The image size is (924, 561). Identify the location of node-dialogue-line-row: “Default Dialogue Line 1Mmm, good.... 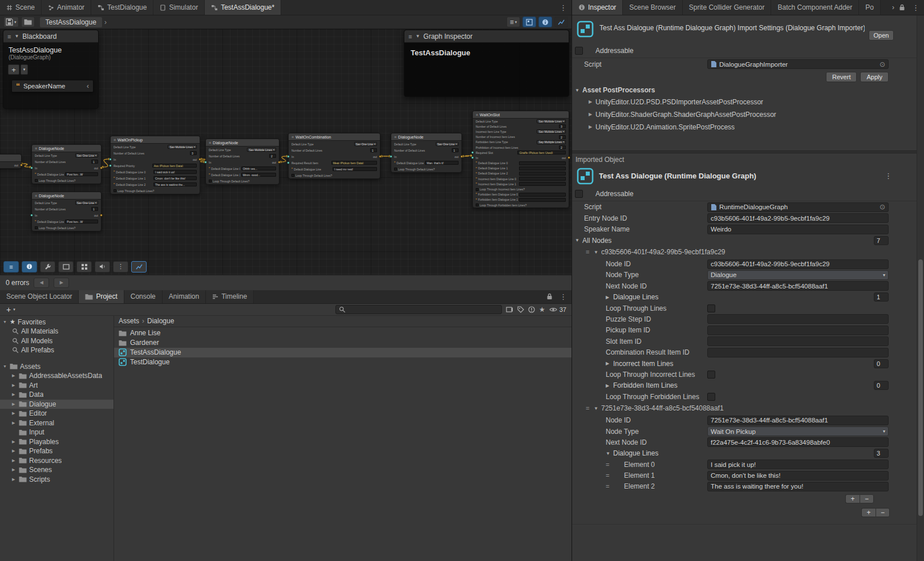
(242, 174).